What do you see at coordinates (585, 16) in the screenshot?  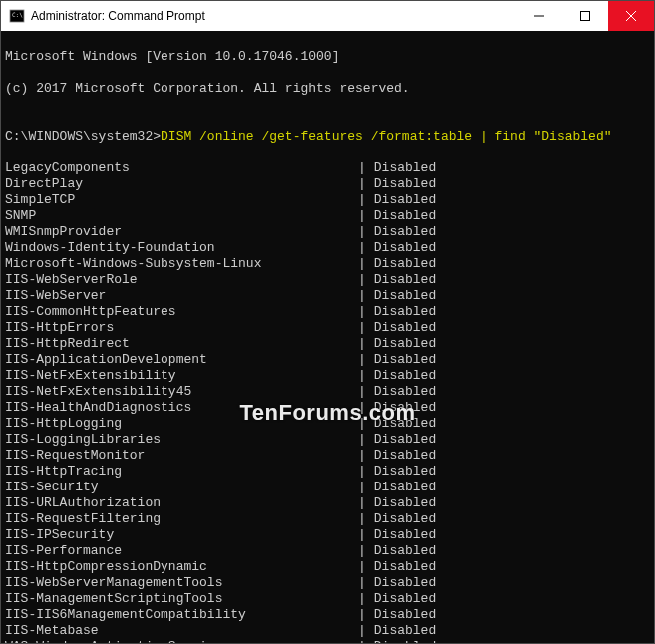 I see `maximize-button` at bounding box center [585, 16].